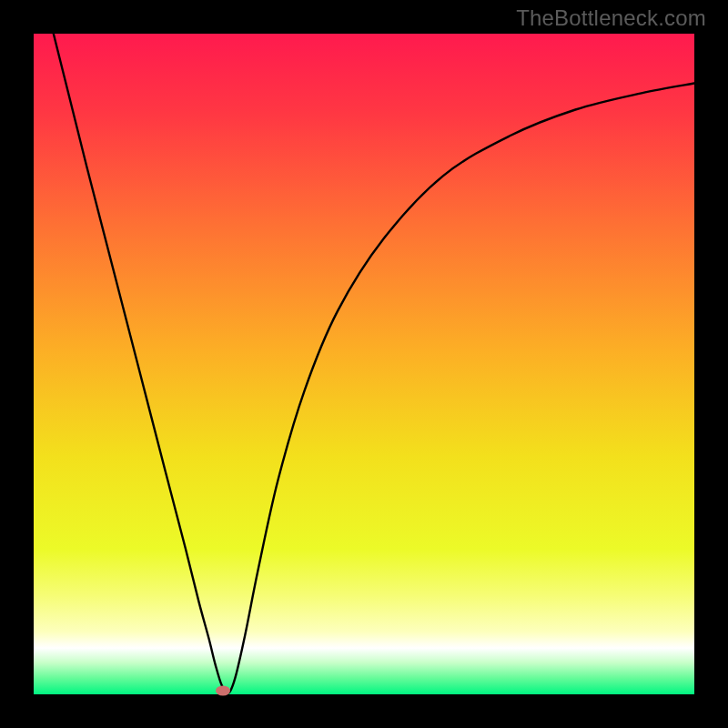 The width and height of the screenshot is (728, 728). What do you see at coordinates (612, 18) in the screenshot?
I see `watermark-text: TheBottleneck.com` at bounding box center [612, 18].